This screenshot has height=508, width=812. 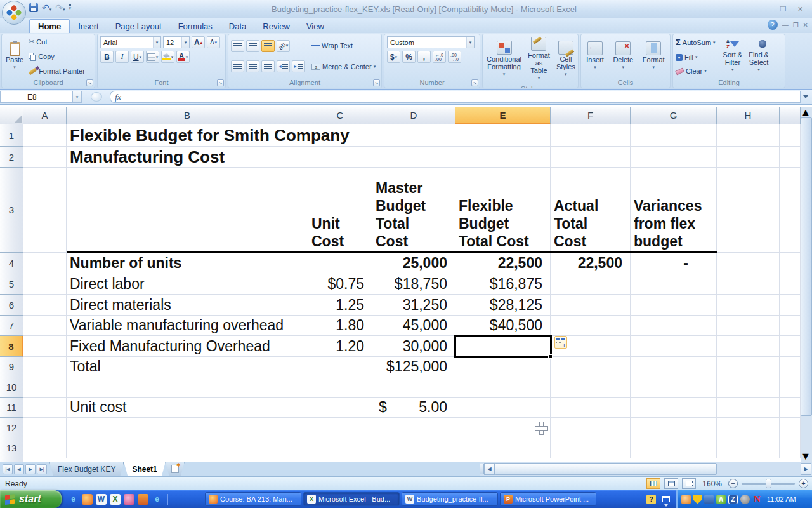 I want to click on row-header: 2, so click(x=11, y=157).